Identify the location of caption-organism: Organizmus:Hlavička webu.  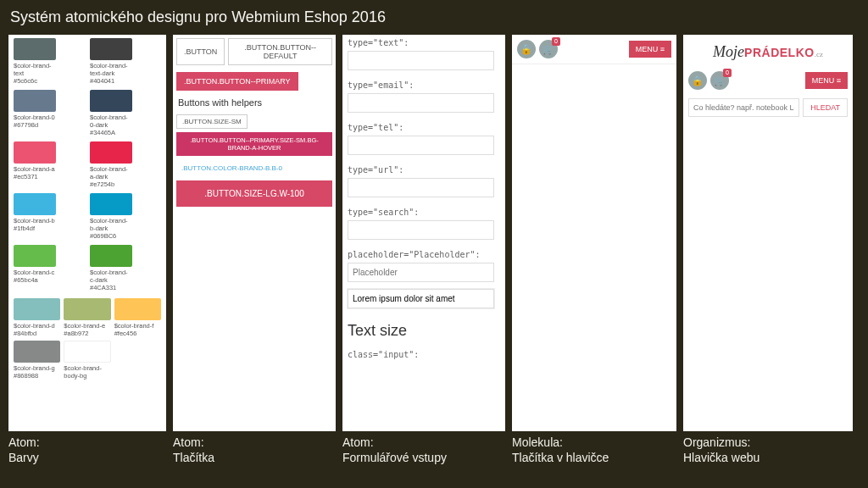
(768, 450).